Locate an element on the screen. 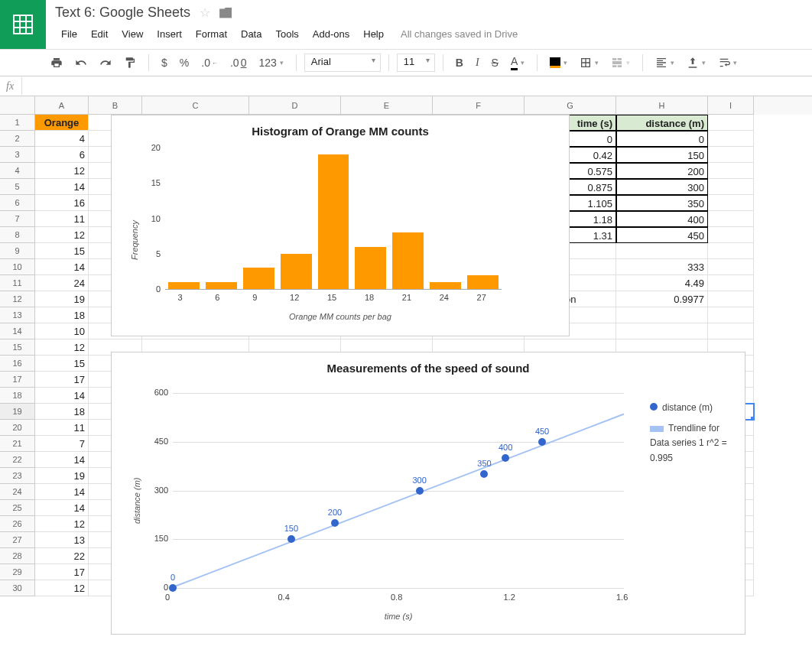 This screenshot has height=669, width=812. row-header: 23 is located at coordinates (18, 476).